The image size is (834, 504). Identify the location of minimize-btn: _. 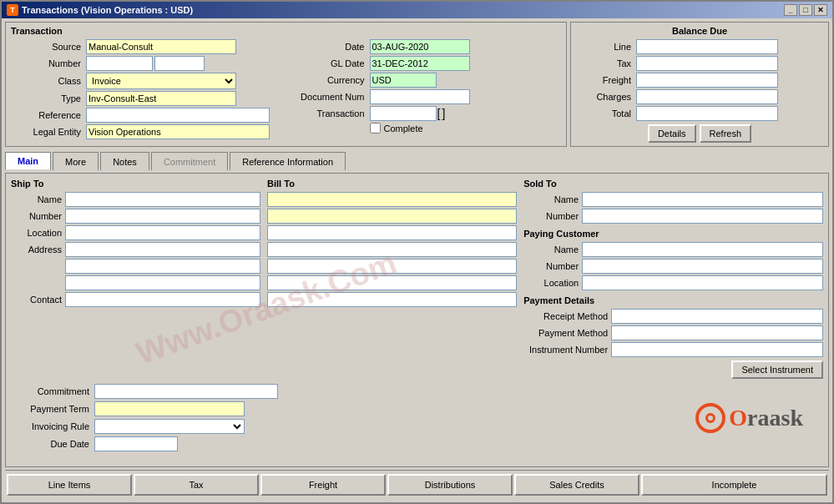
(791, 10).